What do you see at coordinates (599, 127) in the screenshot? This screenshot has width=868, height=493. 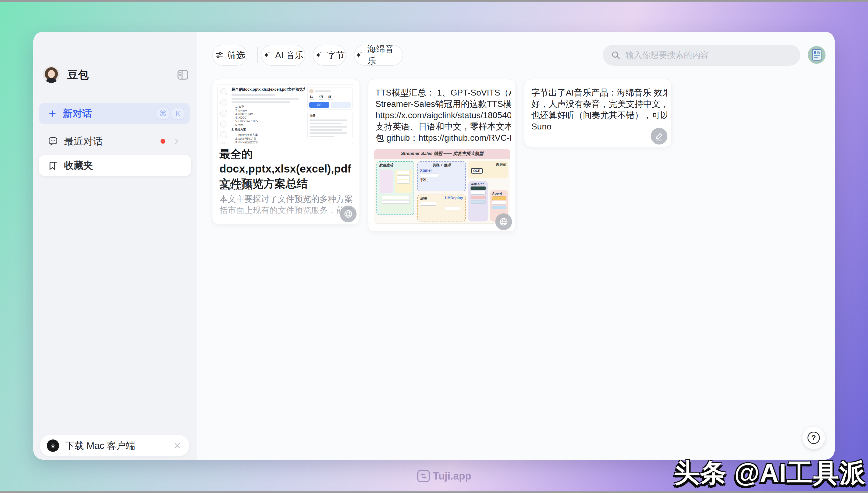 I see `card-text-line: Suno` at bounding box center [599, 127].